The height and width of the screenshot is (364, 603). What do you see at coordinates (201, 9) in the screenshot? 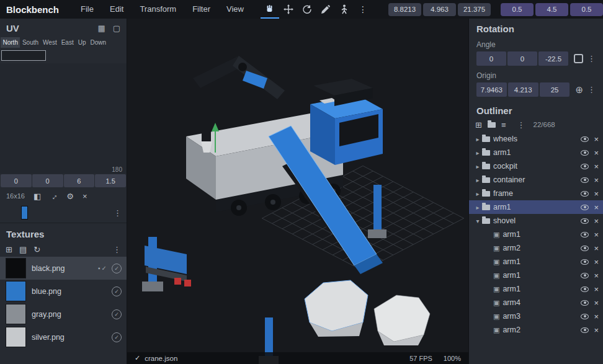
I see `menu-filter: Filter` at bounding box center [201, 9].